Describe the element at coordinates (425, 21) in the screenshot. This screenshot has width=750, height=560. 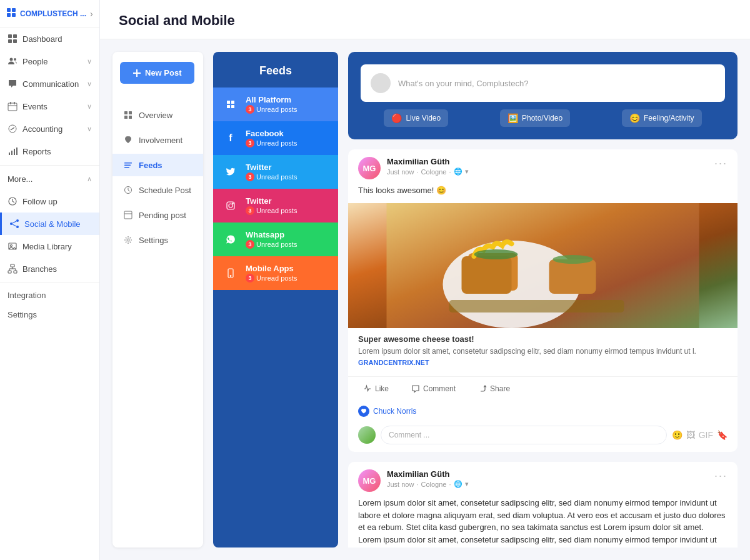
I see `page-title: Social and Mobile` at that location.